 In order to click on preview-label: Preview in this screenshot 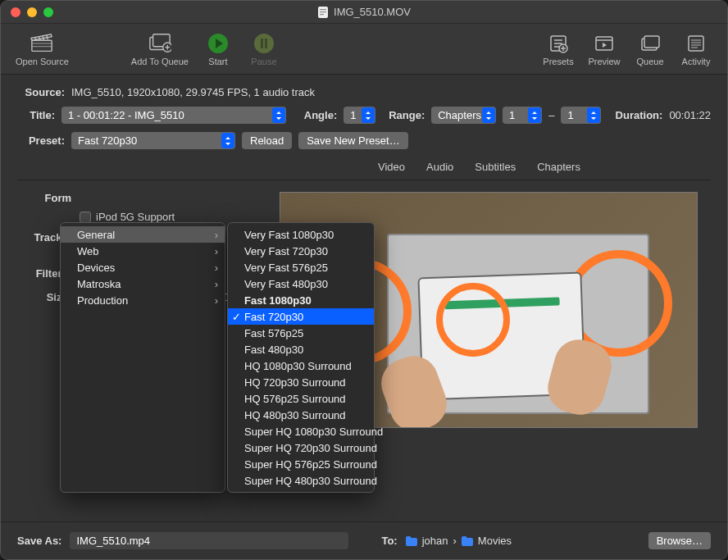, I will do `click(603, 61)`.